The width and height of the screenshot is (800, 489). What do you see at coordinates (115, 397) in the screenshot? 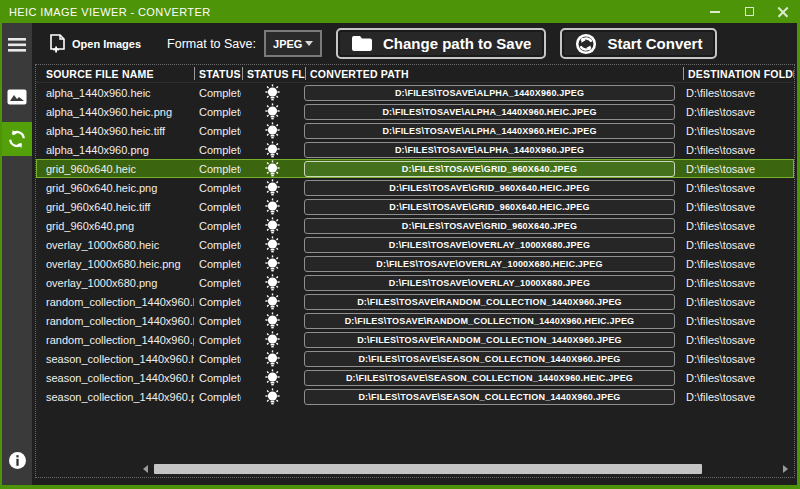
I see `source-file-name: season_collection_1440x960.png` at bounding box center [115, 397].